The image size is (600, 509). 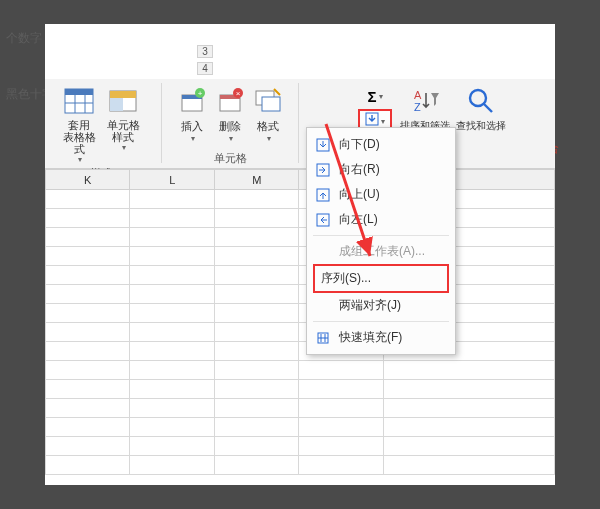 I want to click on find-select-button: 查找和选择, so click(x=481, y=109).